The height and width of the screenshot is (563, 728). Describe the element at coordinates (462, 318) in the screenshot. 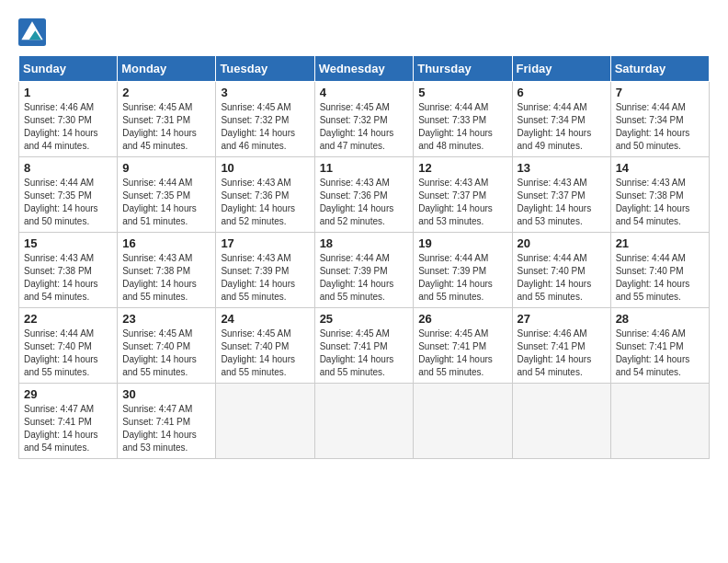

I see `day-number: 26` at that location.